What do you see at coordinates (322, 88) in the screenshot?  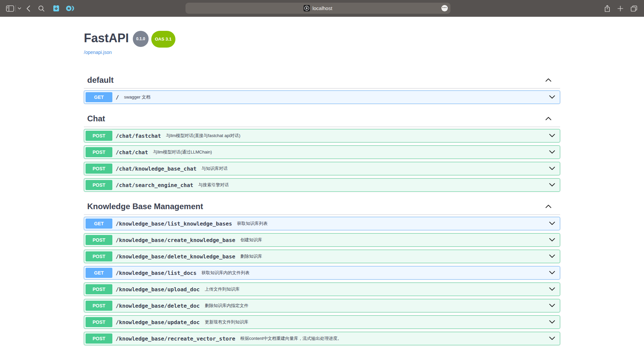 I see `api-section: default GET / swagger 文档` at bounding box center [322, 88].